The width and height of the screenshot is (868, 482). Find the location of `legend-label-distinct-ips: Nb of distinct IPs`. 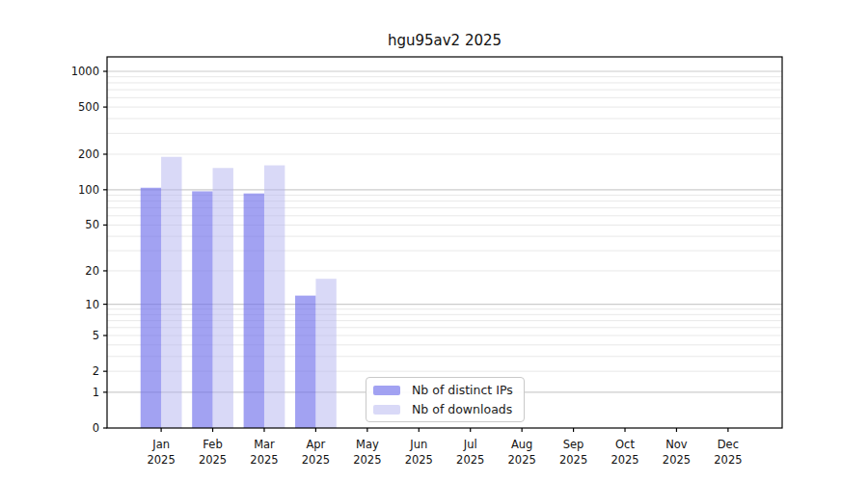

legend-label-distinct-ips: Nb of distinct IPs is located at coordinates (463, 389).